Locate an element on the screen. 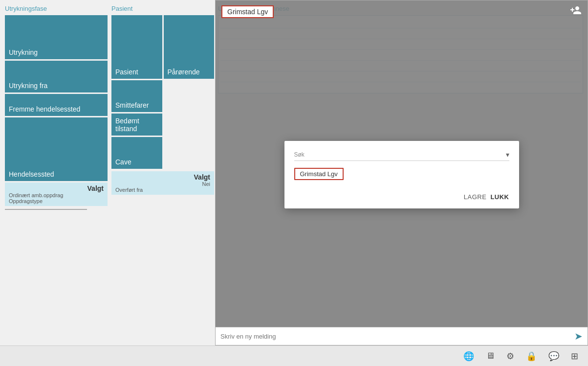  tile-pasient: Pasient is located at coordinates (137, 47).